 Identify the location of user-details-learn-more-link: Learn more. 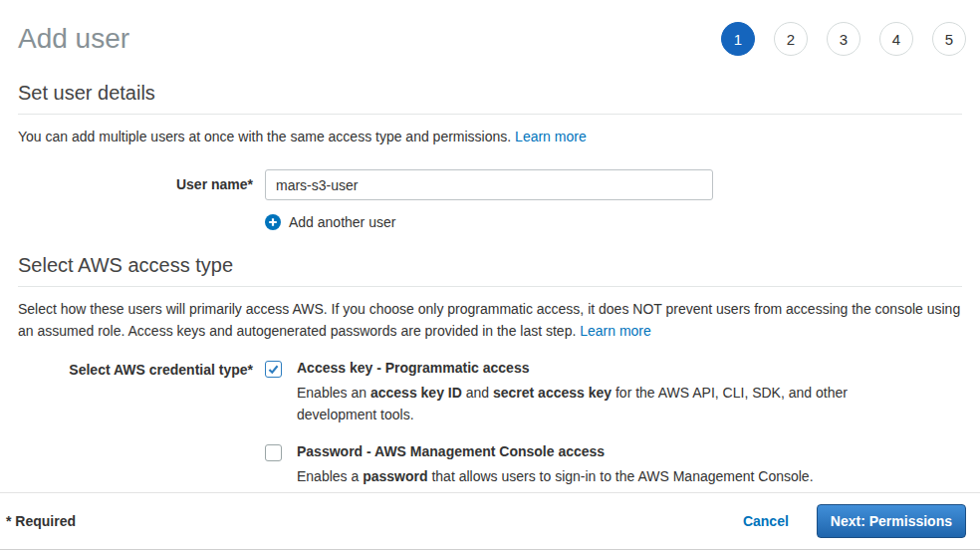
(551, 137).